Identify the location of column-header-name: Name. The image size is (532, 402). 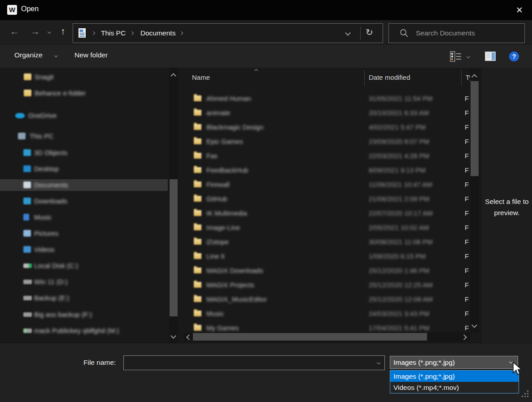
(201, 77).